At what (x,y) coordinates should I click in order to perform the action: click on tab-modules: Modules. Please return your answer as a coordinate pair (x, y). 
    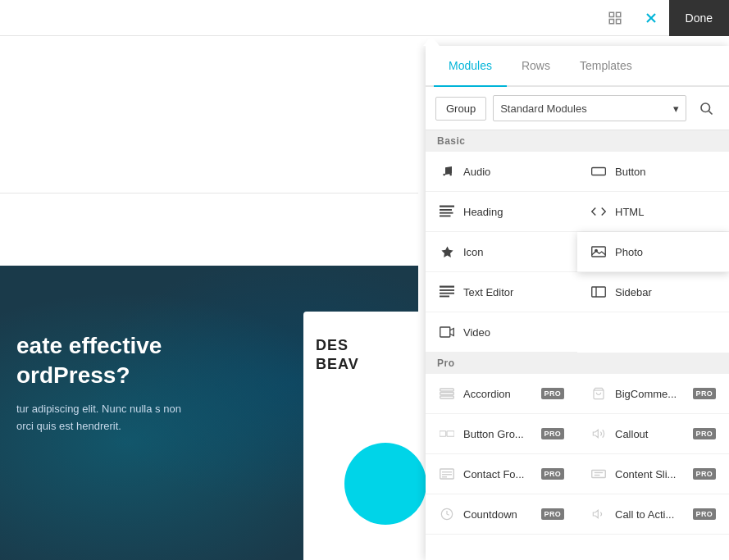
    Looking at the image, I should click on (471, 66).